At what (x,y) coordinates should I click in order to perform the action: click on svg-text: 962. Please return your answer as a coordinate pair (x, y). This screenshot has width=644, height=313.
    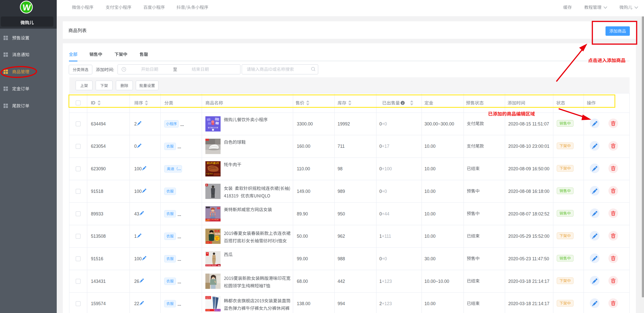
    Looking at the image, I should click on (341, 236).